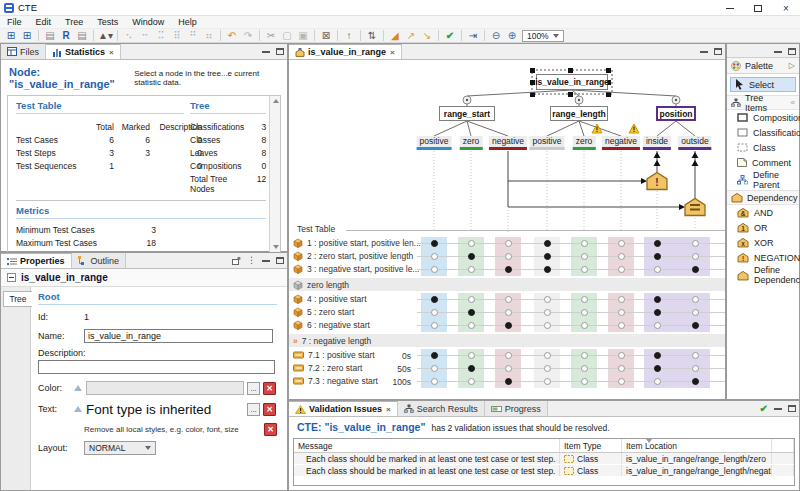  What do you see at coordinates (74, 22) in the screenshot?
I see `menu-tree: Tree` at bounding box center [74, 22].